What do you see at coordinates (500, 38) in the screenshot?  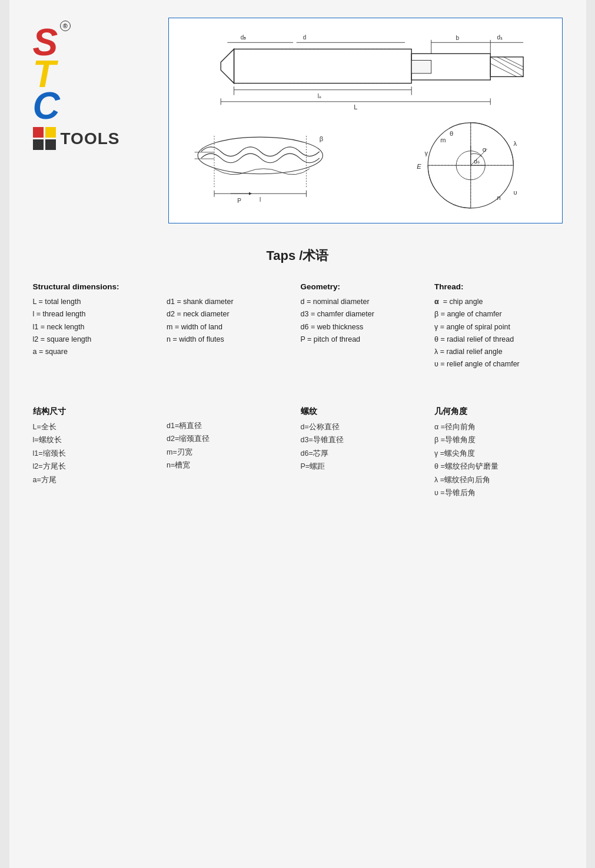 I see `svg-text: d₁` at bounding box center [500, 38].